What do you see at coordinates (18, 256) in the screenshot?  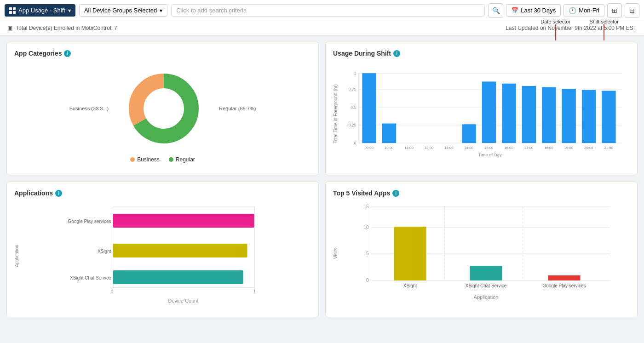 I see `applications-y-label: Application` at bounding box center [18, 256].